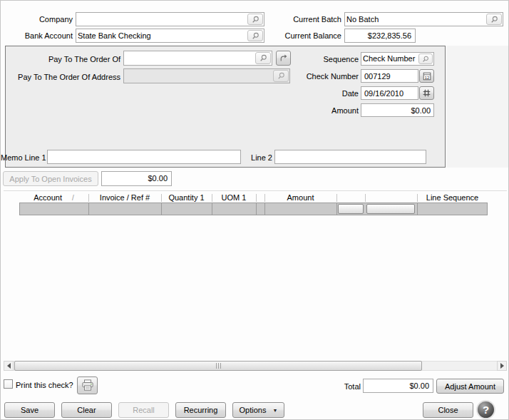 The height and width of the screenshot is (420, 509). What do you see at coordinates (61, 77) in the screenshot?
I see `pay-to-address-label: Pay To The Order Of Address` at bounding box center [61, 77].